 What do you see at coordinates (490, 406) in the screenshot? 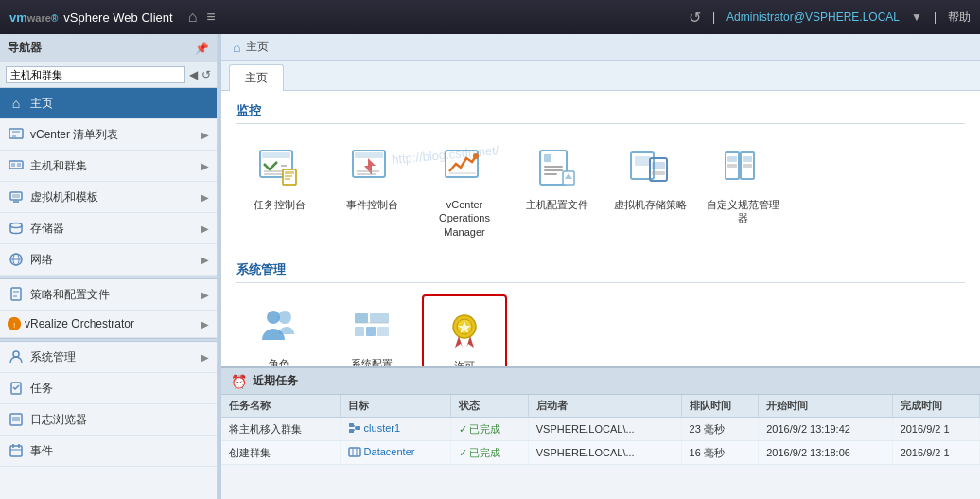
I see `col-status: 状态` at bounding box center [490, 406].